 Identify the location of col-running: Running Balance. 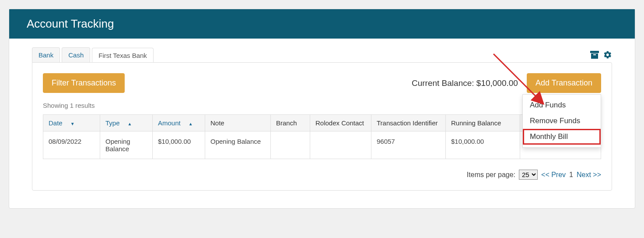
(483, 123).